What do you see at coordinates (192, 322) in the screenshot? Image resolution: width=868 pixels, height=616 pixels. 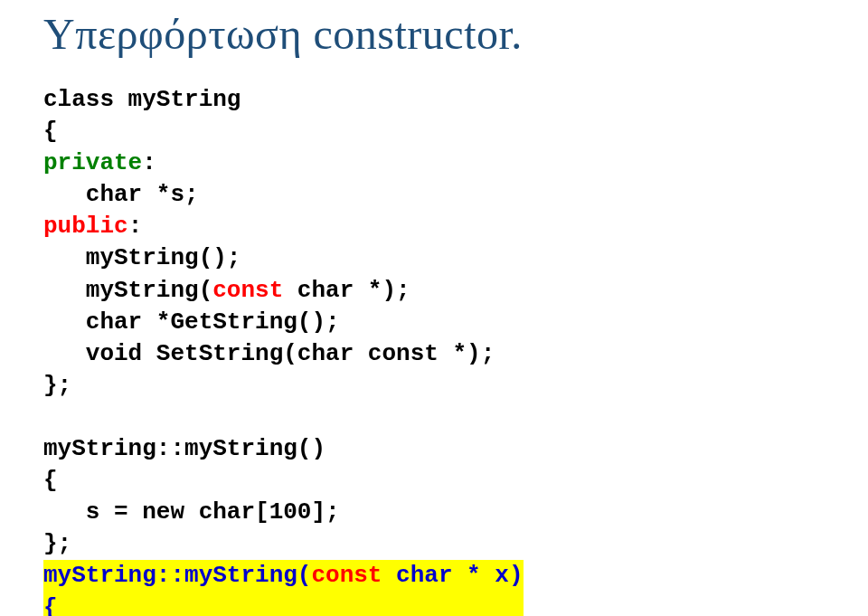 I see `code-line: char *GetString();` at bounding box center [192, 322].